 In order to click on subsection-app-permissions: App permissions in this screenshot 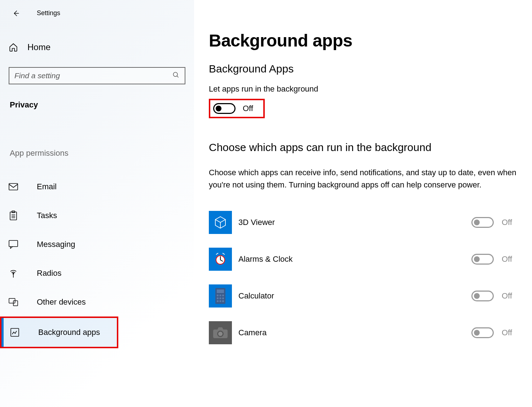, I will do `click(97, 153)`.